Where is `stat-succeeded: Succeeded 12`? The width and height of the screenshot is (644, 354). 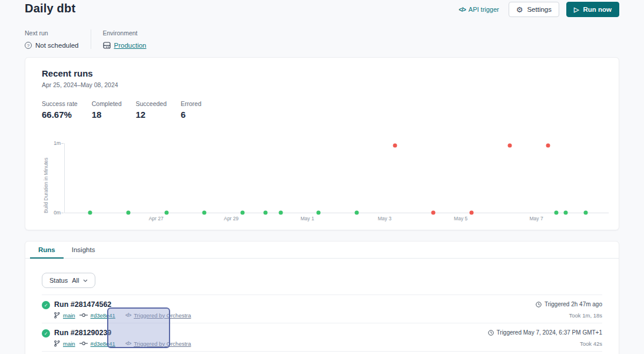
stat-succeeded: Succeeded 12 is located at coordinates (151, 110).